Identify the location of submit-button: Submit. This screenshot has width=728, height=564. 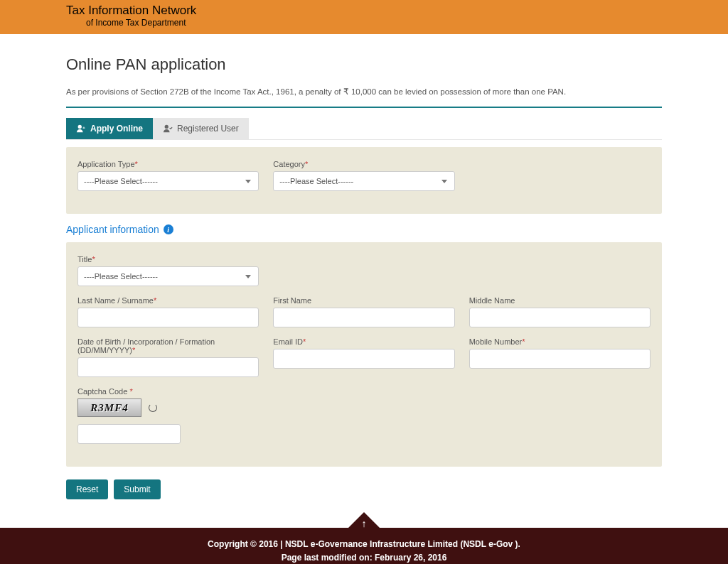
(136, 489).